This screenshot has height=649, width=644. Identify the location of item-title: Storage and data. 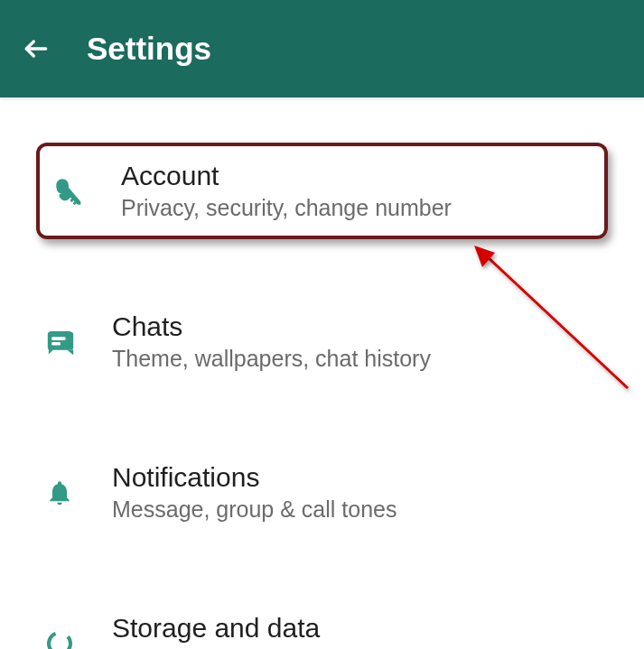
(367, 628).